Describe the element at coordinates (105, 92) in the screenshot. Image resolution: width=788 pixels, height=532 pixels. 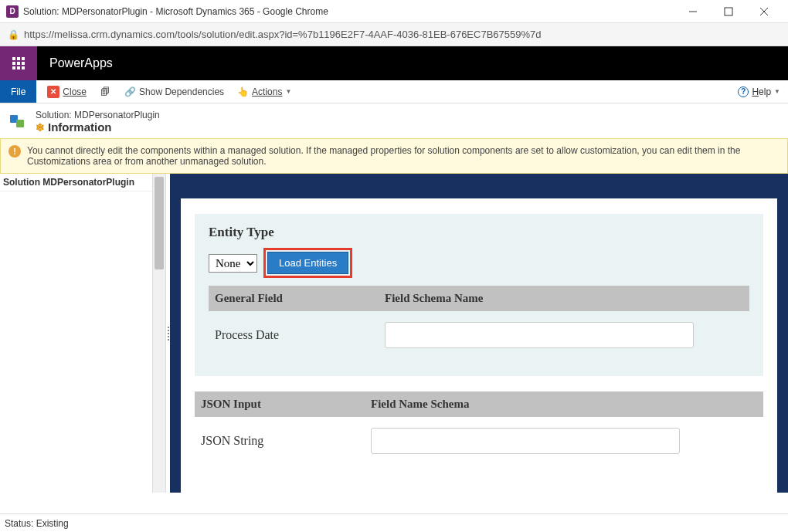
I see `export-icon: 🗐` at that location.